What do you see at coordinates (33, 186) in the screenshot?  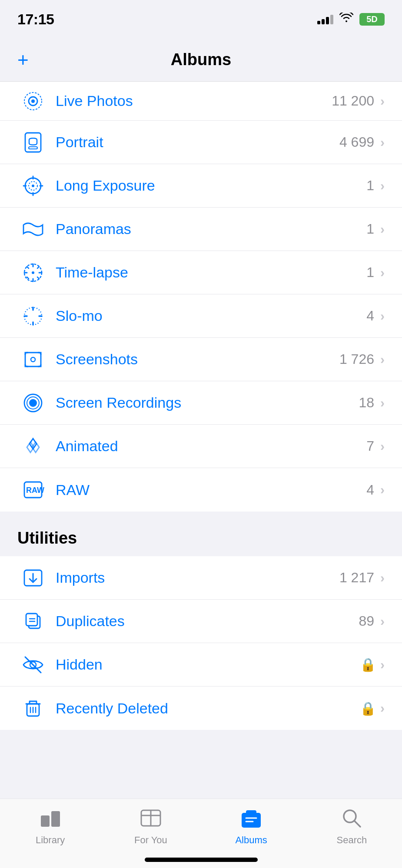 I see `longexposure-icon` at bounding box center [33, 186].